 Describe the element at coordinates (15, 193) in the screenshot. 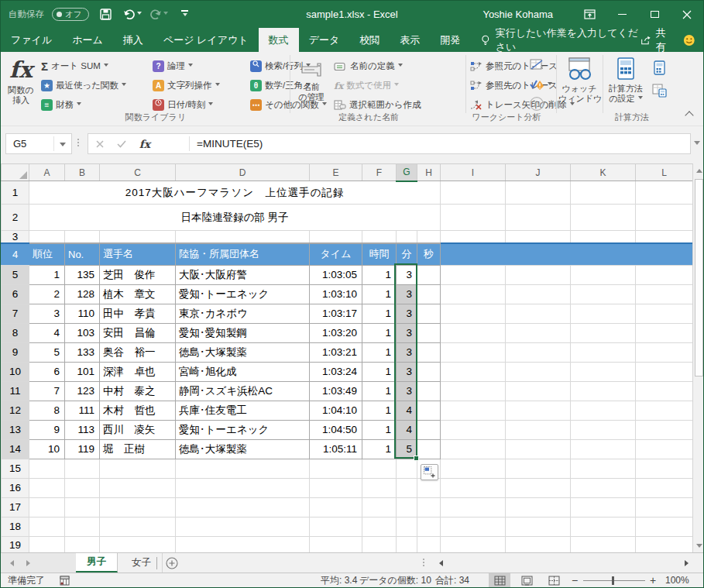

I see `row-header: 1` at that location.